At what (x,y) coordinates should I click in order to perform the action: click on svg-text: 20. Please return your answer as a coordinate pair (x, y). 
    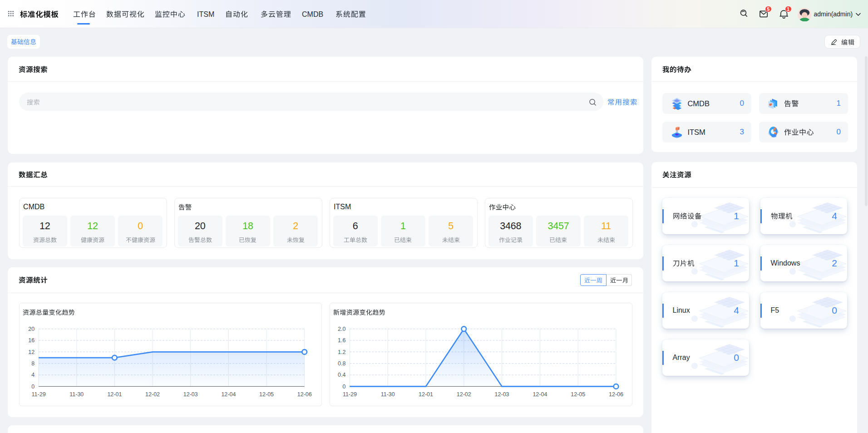
    Looking at the image, I should click on (31, 329).